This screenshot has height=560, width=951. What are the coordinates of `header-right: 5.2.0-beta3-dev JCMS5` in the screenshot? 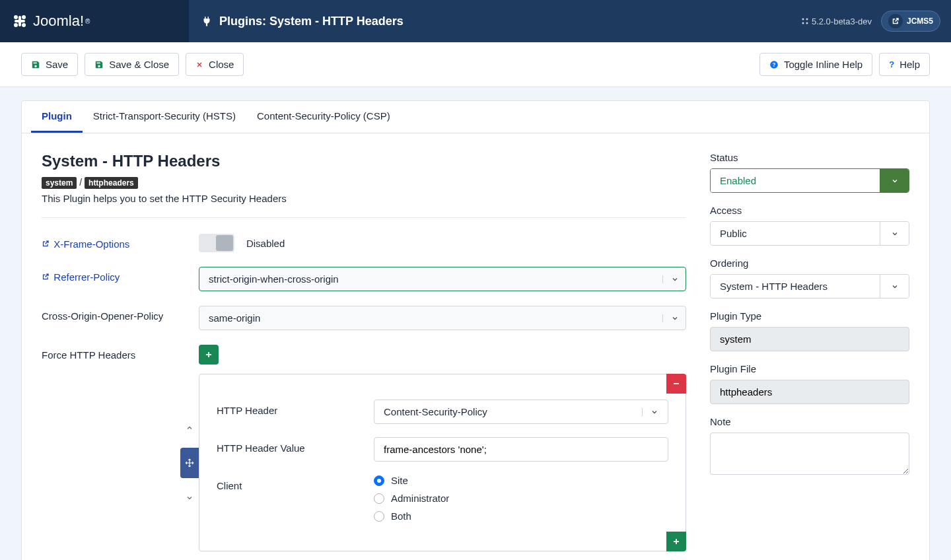 It's located at (870, 21).